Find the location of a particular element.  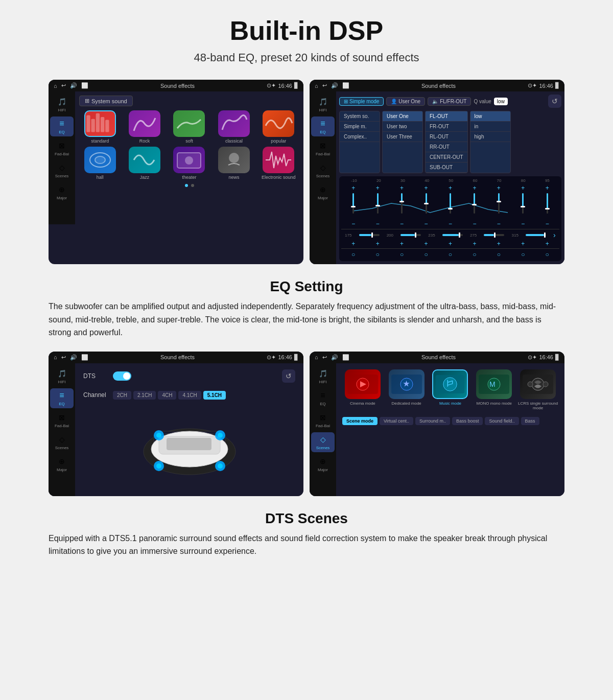

sidebar-fadbal-4: ⊠ Fad-Bal is located at coordinates (323, 420).